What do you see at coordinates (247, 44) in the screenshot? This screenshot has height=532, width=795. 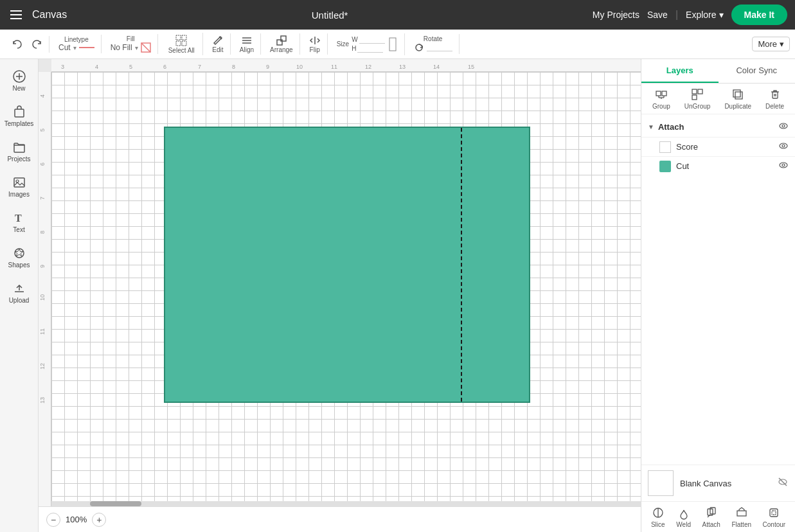 I see `align-button: Align` at bounding box center [247, 44].